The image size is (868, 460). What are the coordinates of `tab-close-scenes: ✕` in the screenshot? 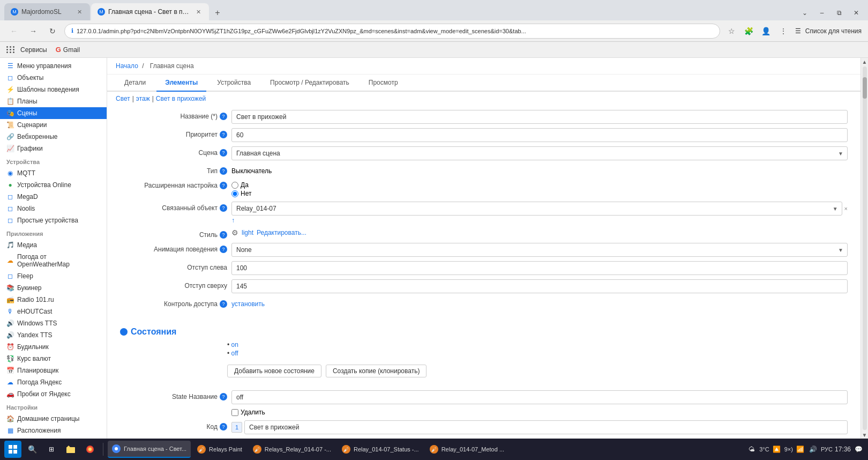 It's located at (198, 12).